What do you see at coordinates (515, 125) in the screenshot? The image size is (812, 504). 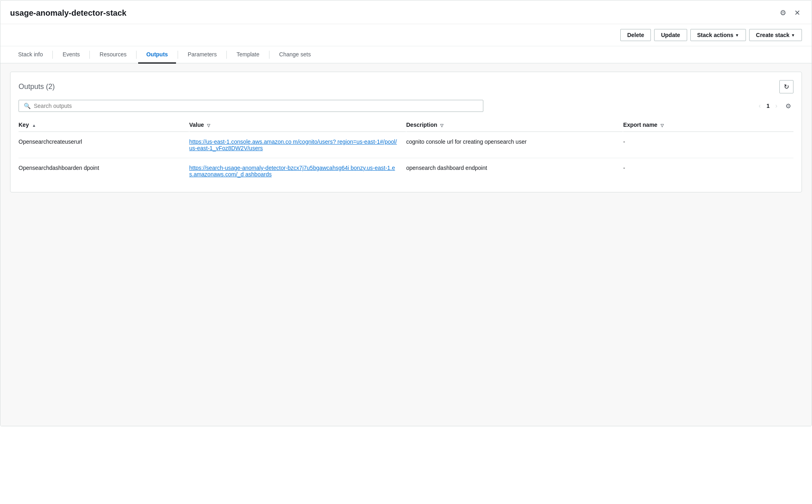 I see `col-header-description: Description ▽` at bounding box center [515, 125].